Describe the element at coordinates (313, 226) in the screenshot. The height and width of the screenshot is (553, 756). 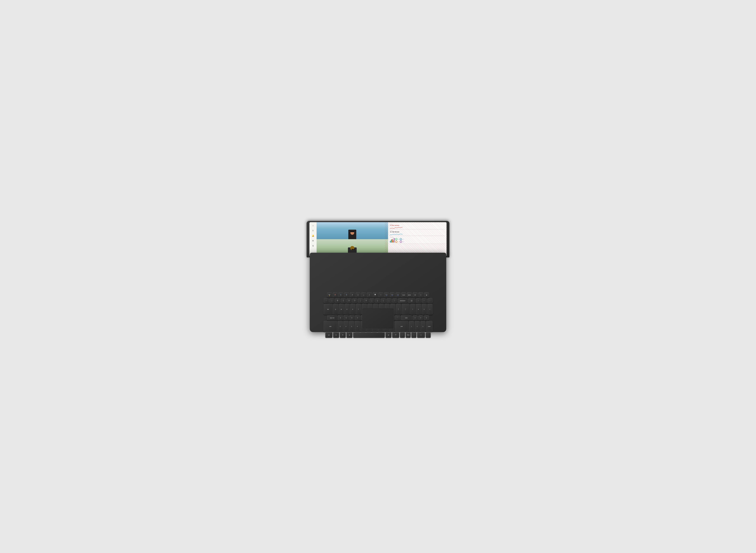
I see `home-icon: ⌂` at that location.